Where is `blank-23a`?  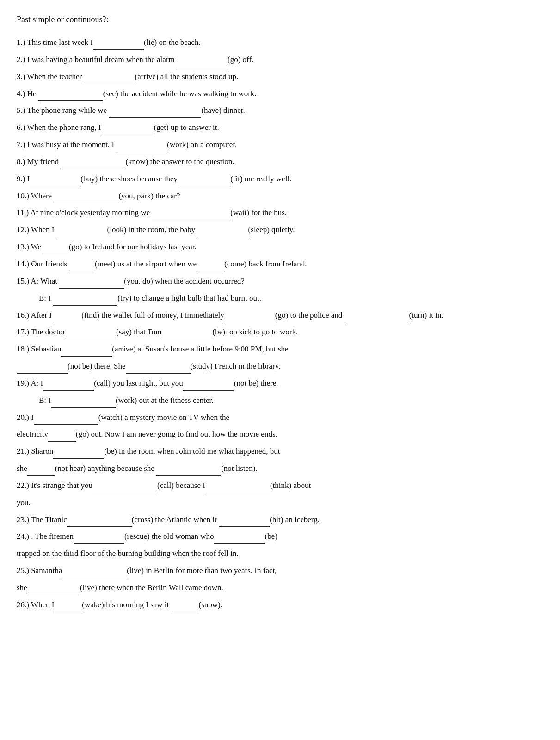 blank-23a is located at coordinates (99, 526).